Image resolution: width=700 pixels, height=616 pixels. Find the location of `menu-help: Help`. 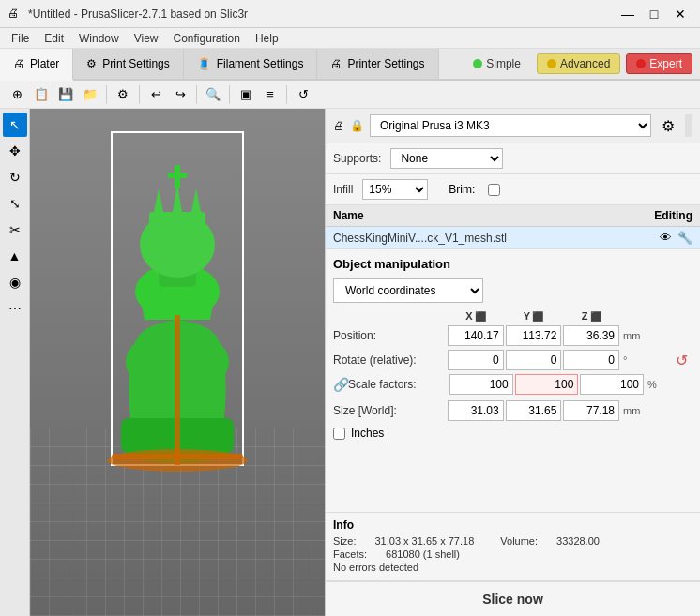

menu-help: Help is located at coordinates (266, 38).